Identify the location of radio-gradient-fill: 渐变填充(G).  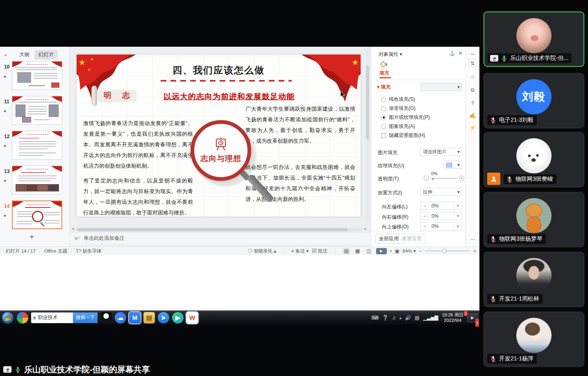
(398, 108).